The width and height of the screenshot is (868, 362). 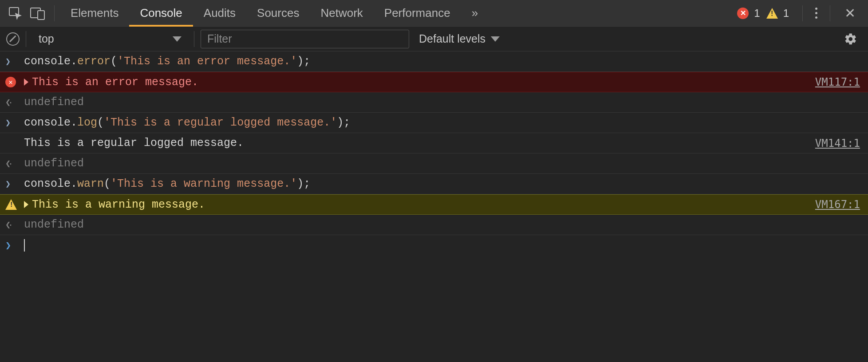 What do you see at coordinates (220, 13) in the screenshot?
I see `tab-label: Audits` at bounding box center [220, 13].